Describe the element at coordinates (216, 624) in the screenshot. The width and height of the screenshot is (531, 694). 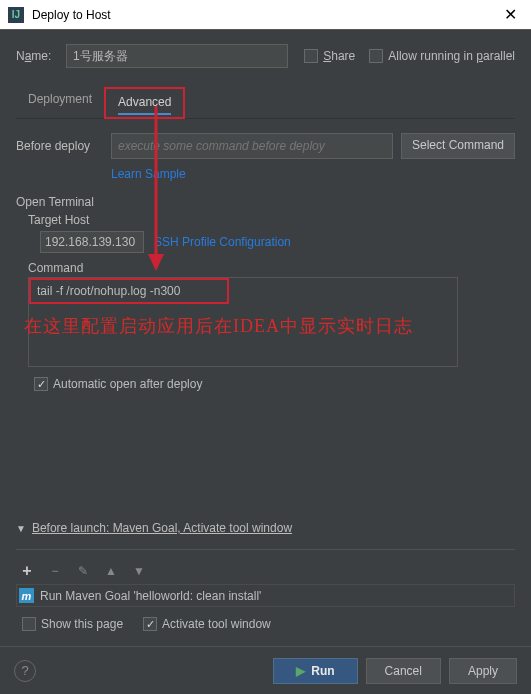
I see `activate-tool-window-label: Activate tool window` at that location.